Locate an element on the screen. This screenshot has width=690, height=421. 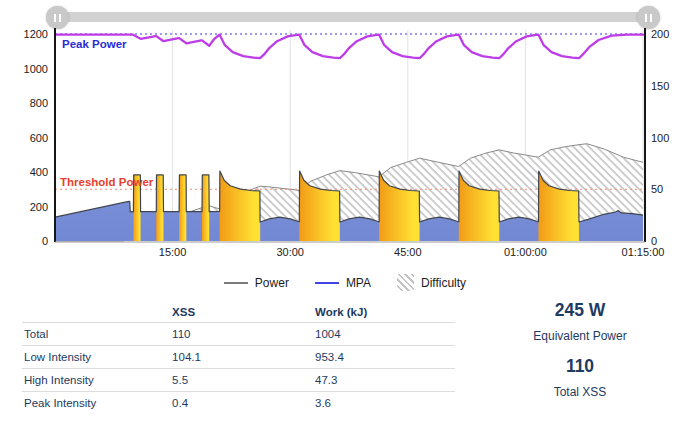
equivalent-power-value: 245 W is located at coordinates (580, 310).